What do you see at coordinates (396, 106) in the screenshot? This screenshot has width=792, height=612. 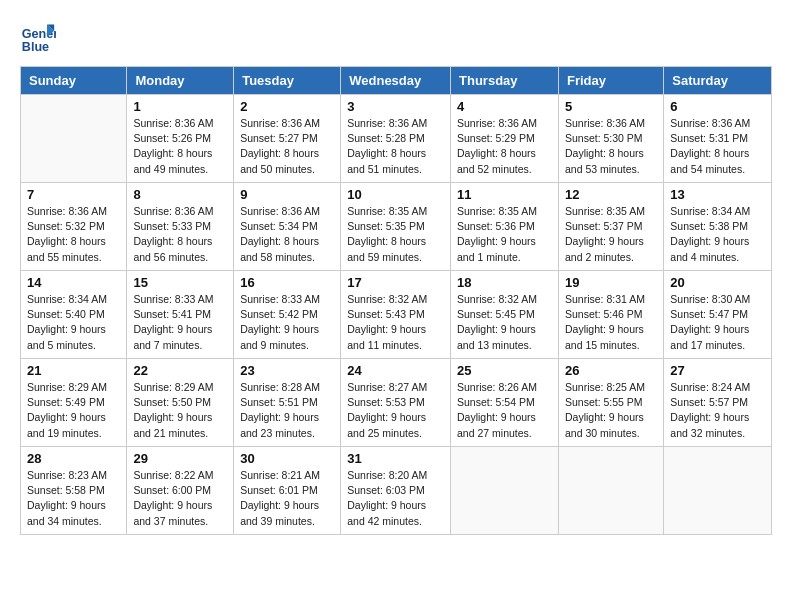 I see `day-number: 3` at bounding box center [396, 106].